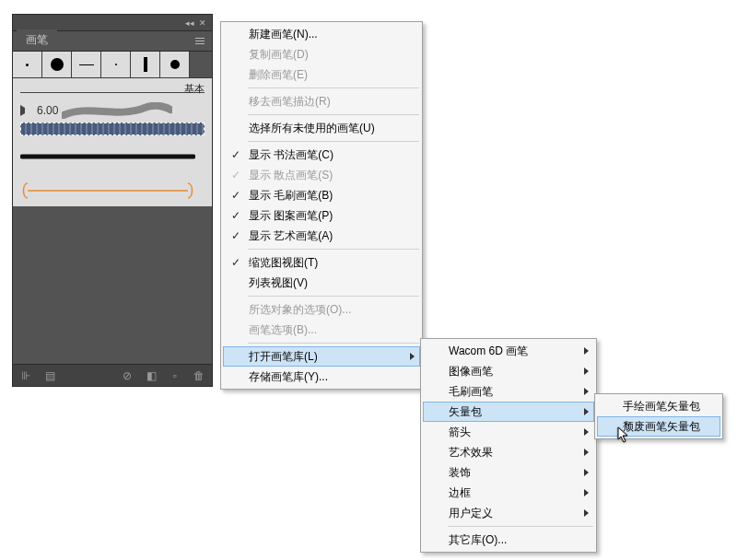 Image resolution: width=737 pixels, height=560 pixels. What do you see at coordinates (465, 413) in the screenshot?
I see `menu-item-label: 矢量包` at bounding box center [465, 413].